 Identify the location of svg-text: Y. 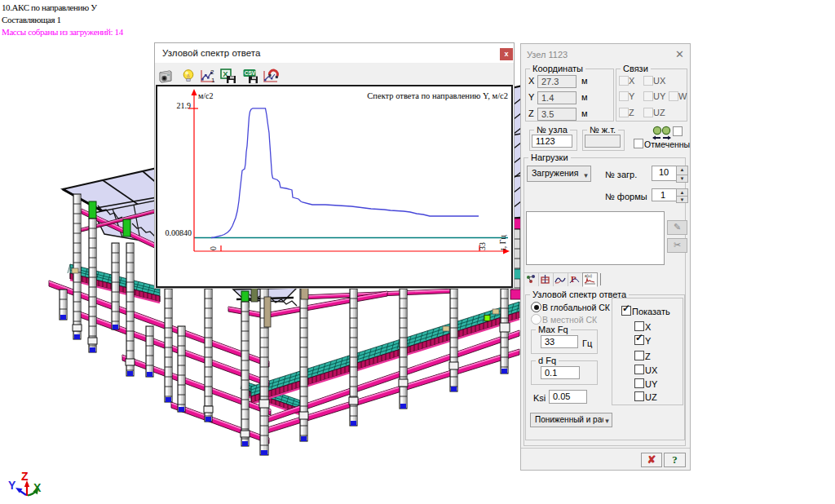
(12, 485).